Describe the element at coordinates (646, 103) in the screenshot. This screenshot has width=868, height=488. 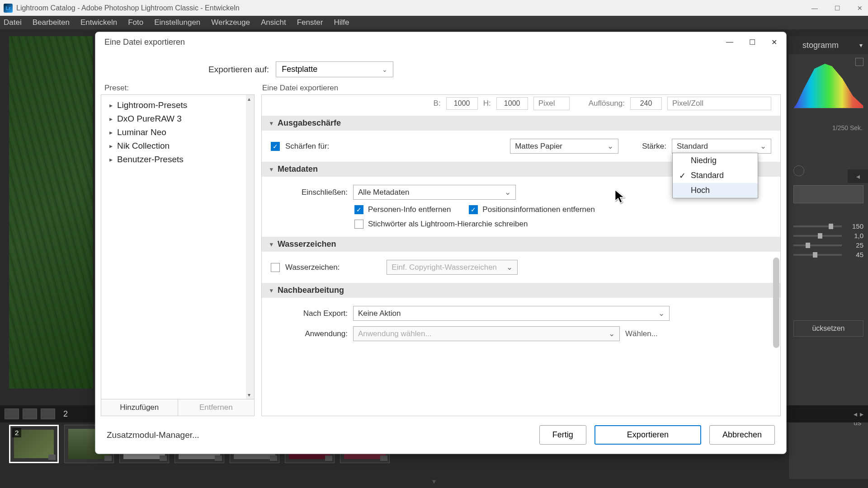
I see `resolution-input` at that location.